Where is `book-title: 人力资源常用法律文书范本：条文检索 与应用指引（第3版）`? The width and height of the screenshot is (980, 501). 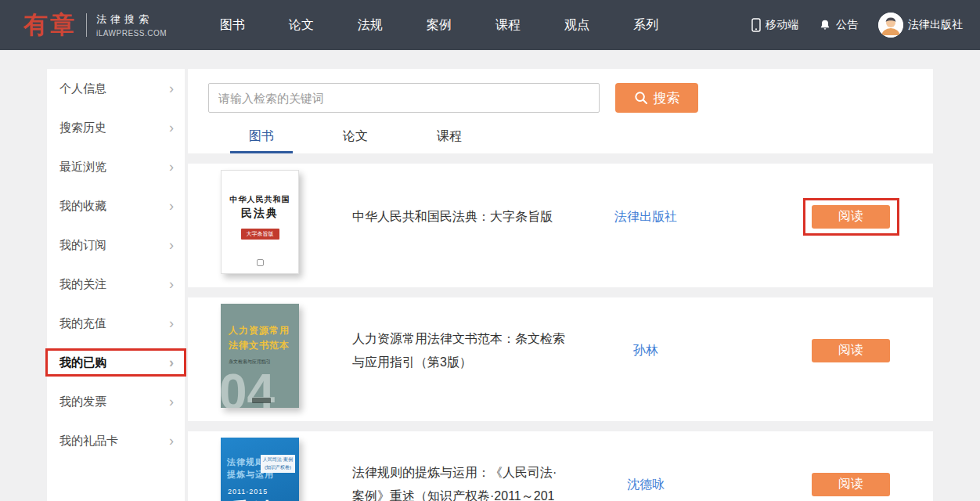
book-title: 人力资源常用法律文书范本：条文检索 与应用指引（第3版） is located at coordinates (477, 351).